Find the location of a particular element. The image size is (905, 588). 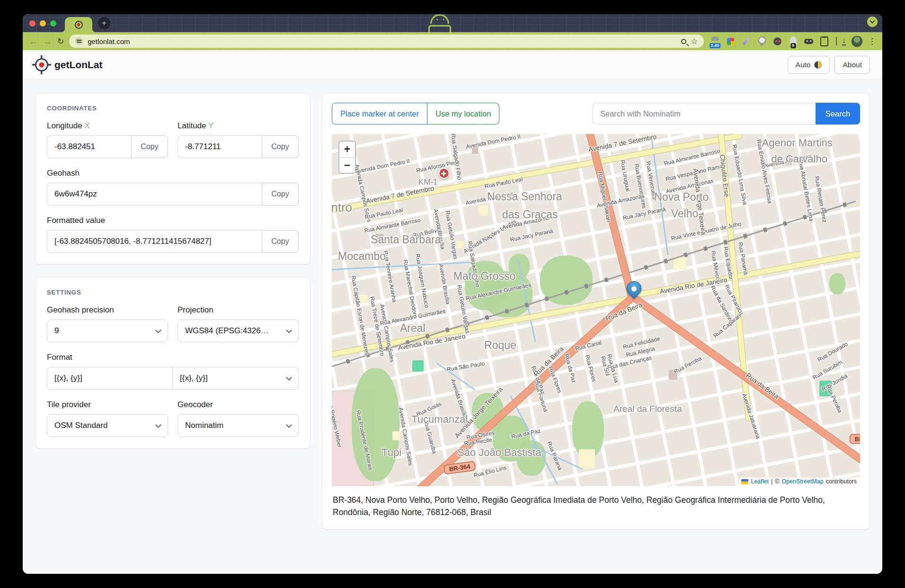

crosshair-logo-icon is located at coordinates (42, 65).